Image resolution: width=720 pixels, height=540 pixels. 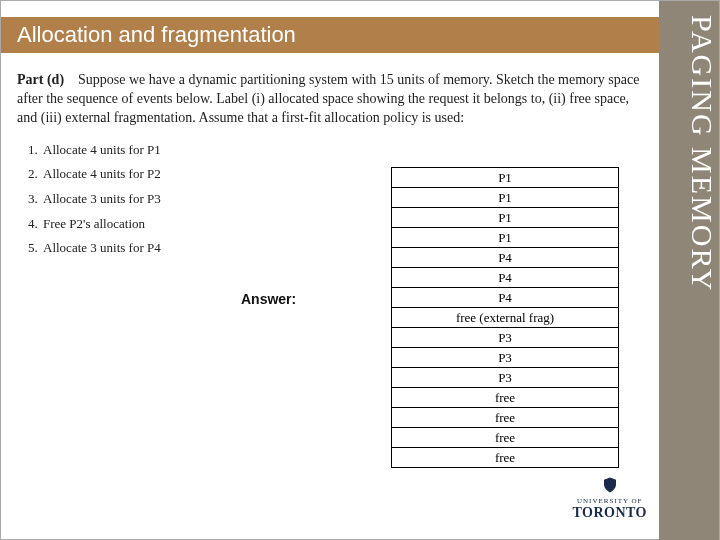 What do you see at coordinates (506, 318) in the screenshot?
I see `memory-cell: free (external frag)` at bounding box center [506, 318].